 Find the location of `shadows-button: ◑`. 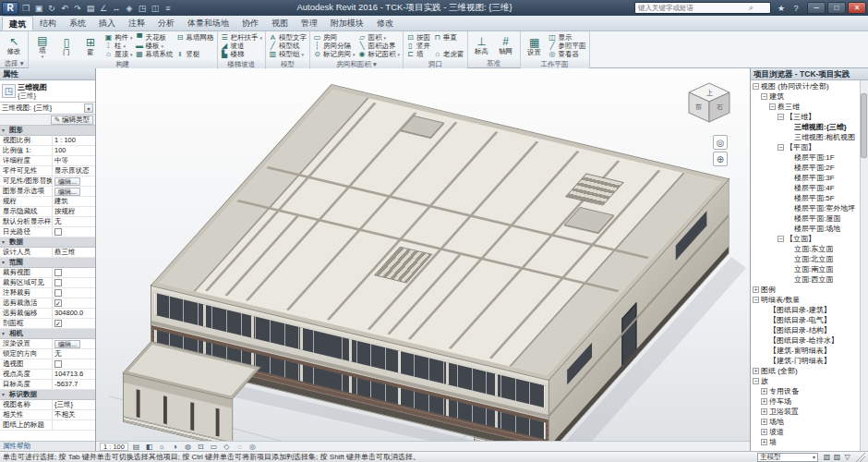

shadows-button: ◑ is located at coordinates (175, 447).